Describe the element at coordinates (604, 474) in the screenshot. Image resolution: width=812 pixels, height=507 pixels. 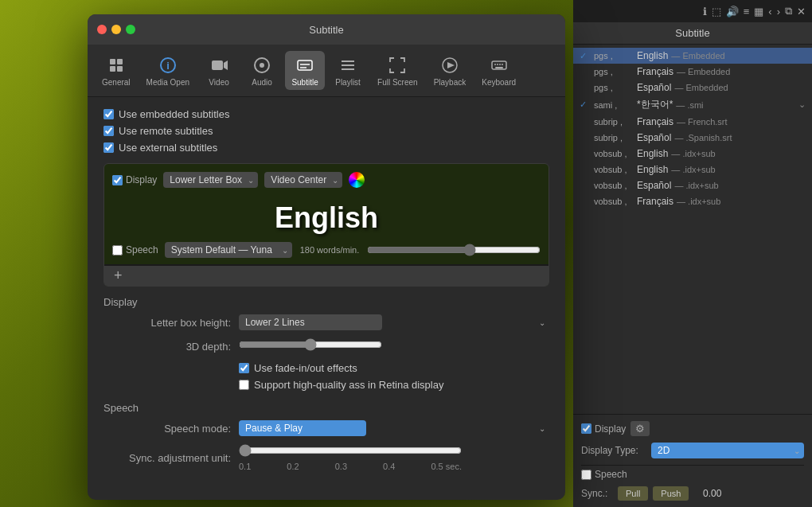
I see `right-speech-checkbox-label: Speech` at that location.